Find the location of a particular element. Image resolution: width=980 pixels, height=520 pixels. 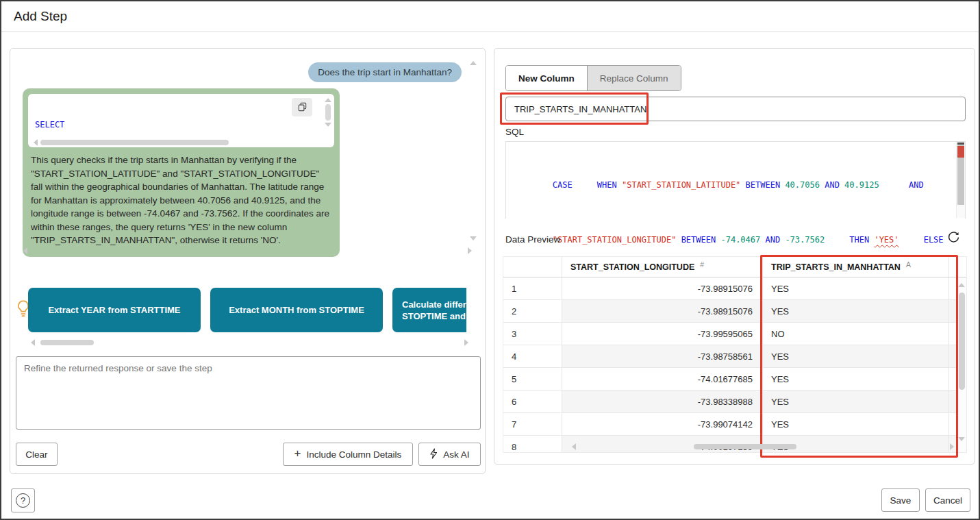

sql-editor: CASE WHEN "START_STATION_LATITUDE" BETWE… is located at coordinates (736, 179).